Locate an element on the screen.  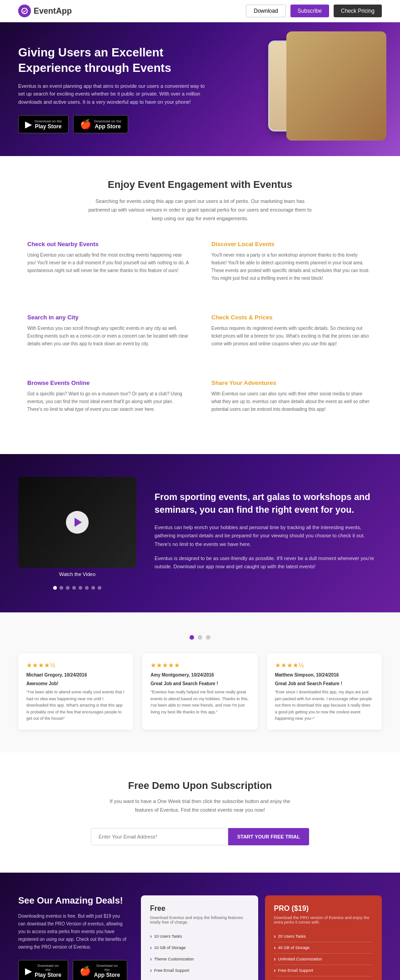
video-left: Watch the Video is located at coordinates (77, 533).